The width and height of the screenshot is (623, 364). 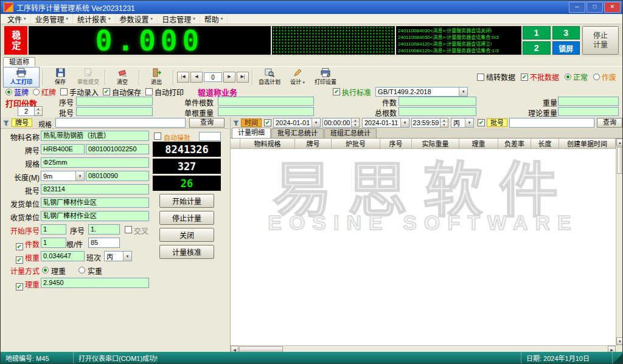 What do you see at coordinates (325, 77) in the screenshot?
I see `print-setup-button: 打印设置` at bounding box center [325, 77].